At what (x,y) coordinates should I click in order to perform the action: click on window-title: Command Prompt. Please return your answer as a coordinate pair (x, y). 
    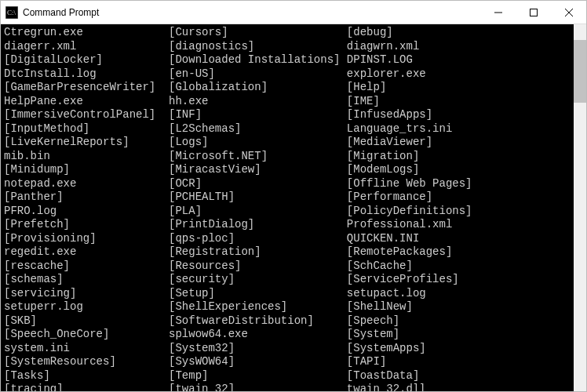
    Looking at the image, I should click on (251, 13).